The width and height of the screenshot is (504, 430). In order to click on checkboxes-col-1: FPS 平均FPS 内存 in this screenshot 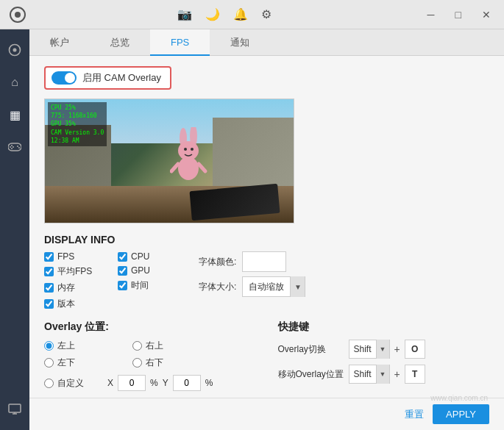, I will do `click(77, 281)`.